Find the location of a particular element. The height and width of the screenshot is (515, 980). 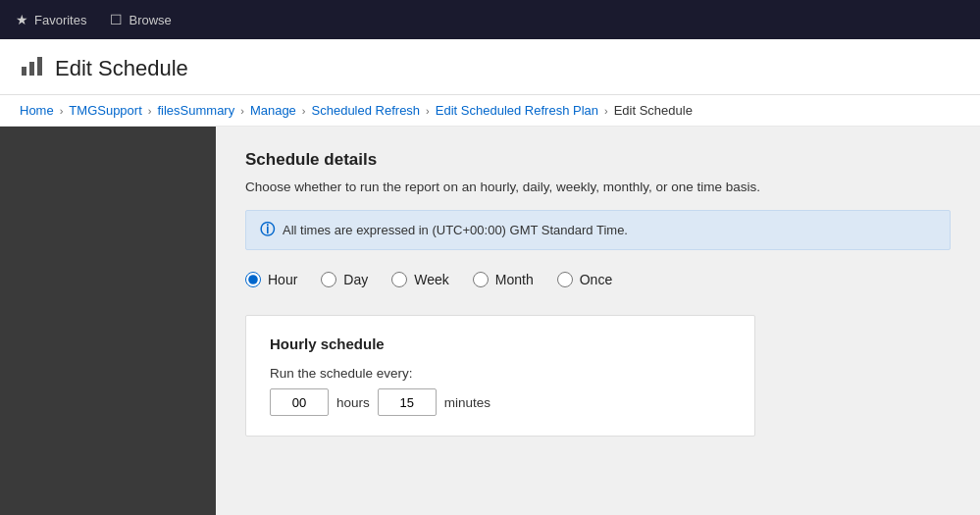

radio-day-input is located at coordinates (329, 280).